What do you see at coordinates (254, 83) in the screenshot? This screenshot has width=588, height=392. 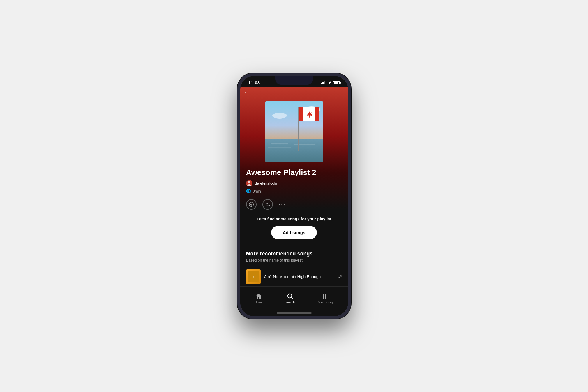 I see `status-time: 11:08` at bounding box center [254, 83].